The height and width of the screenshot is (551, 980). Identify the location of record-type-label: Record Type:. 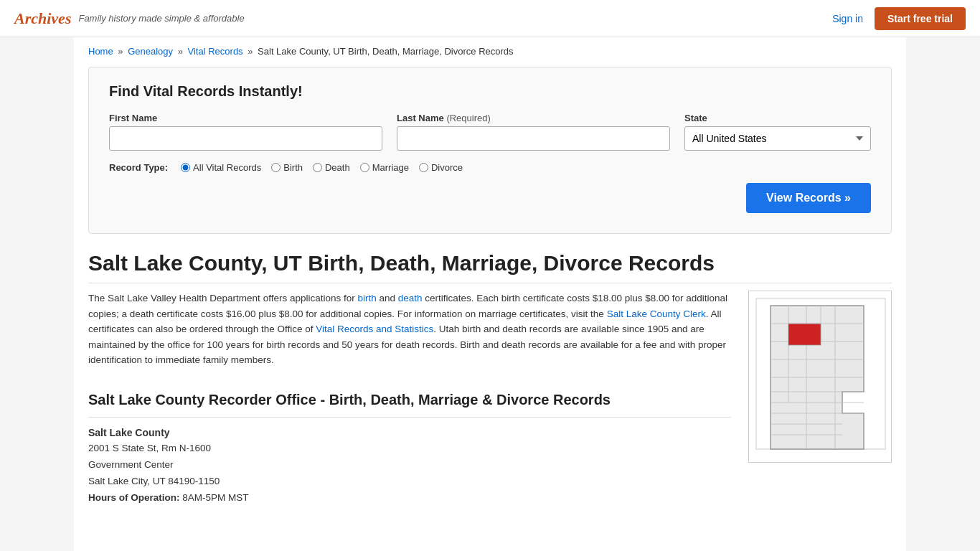
(138, 168).